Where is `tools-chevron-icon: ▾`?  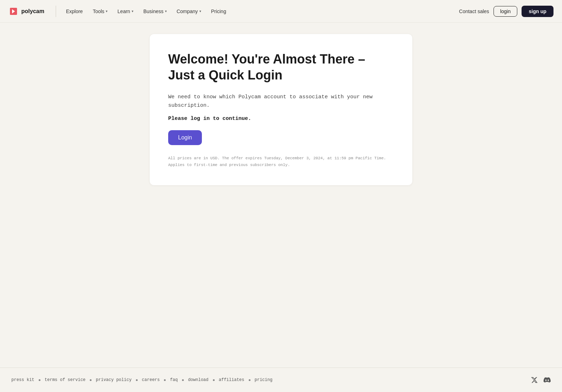 tools-chevron-icon: ▾ is located at coordinates (106, 11).